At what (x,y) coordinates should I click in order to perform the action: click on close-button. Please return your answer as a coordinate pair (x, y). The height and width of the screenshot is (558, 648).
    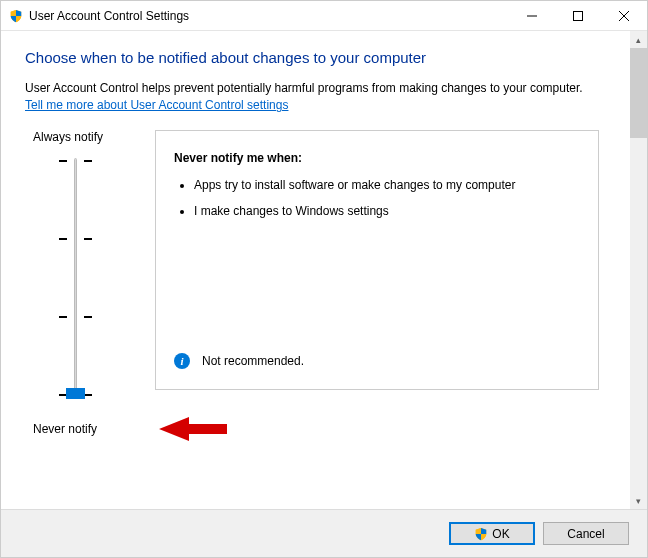
    Looking at the image, I should click on (624, 16).